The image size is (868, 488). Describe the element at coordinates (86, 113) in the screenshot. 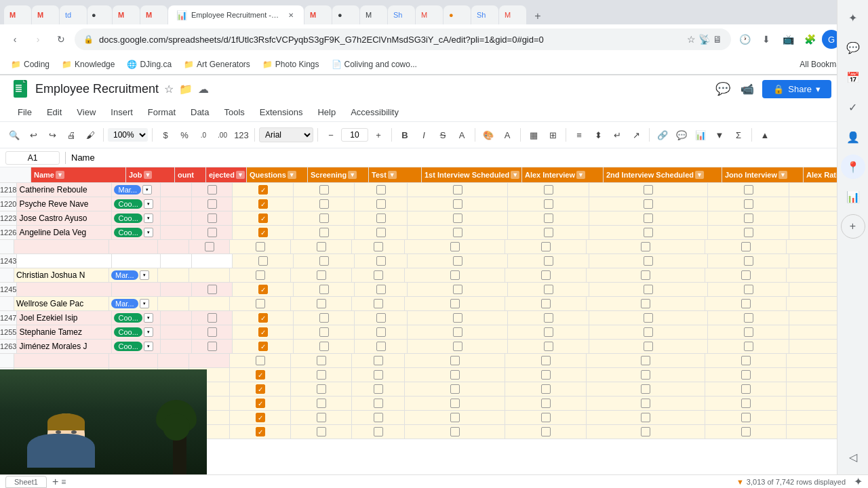

I see `menu-view: View` at that location.